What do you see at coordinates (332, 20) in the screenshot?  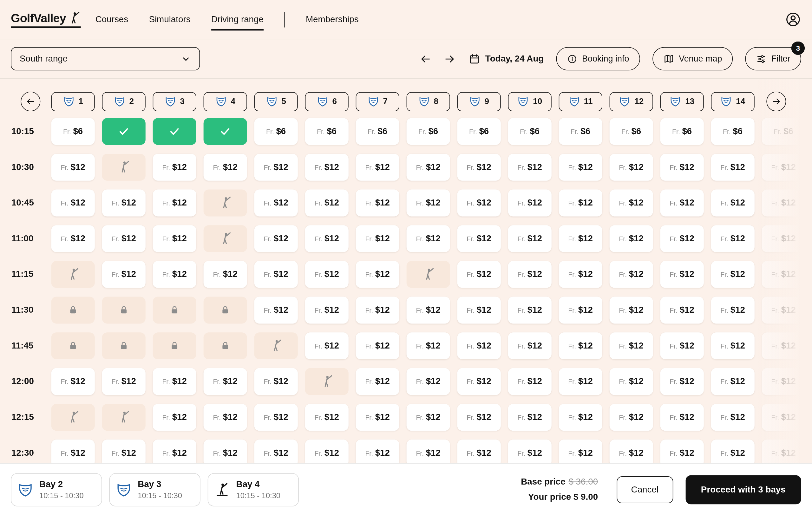 I see `nav-item-memberships: Memberships` at bounding box center [332, 20].